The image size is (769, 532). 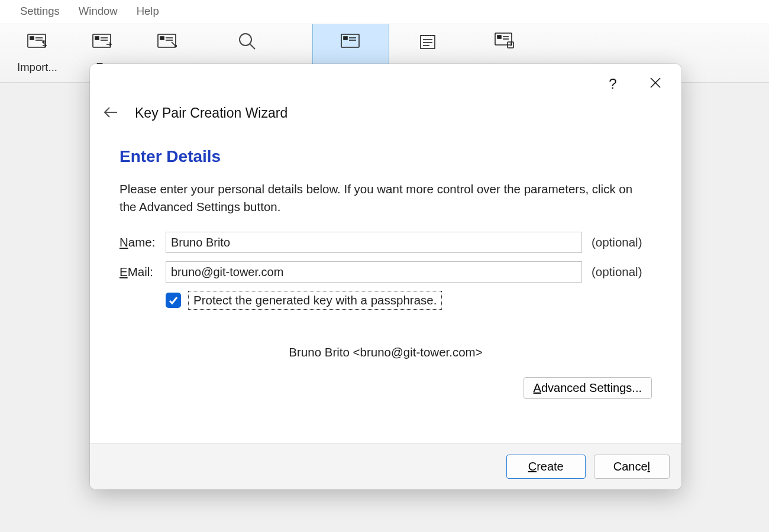 I want to click on arrow-left-icon, so click(x=111, y=113).